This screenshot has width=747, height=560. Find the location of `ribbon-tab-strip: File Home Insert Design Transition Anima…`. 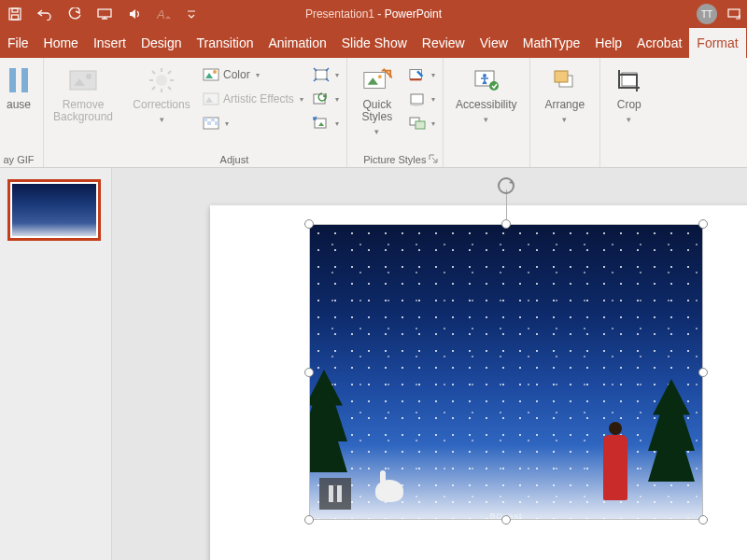

ribbon-tab-strip: File Home Insert Design Transition Anima… is located at coordinates (374, 43).